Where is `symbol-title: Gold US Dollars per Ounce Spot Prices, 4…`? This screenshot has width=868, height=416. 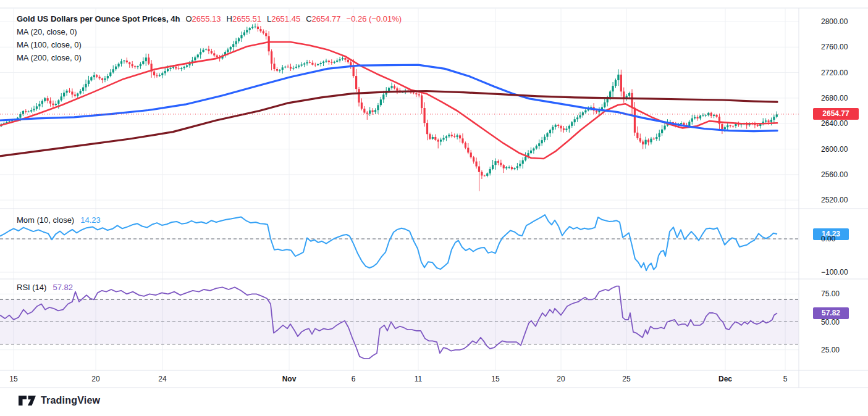
symbol-title: Gold US Dollars per Ounce Spot Prices, 4… is located at coordinates (98, 19).